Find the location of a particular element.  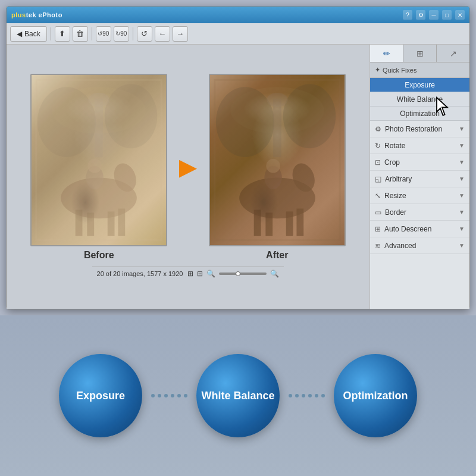

rotate-chevron: ▼ is located at coordinates (462, 145).